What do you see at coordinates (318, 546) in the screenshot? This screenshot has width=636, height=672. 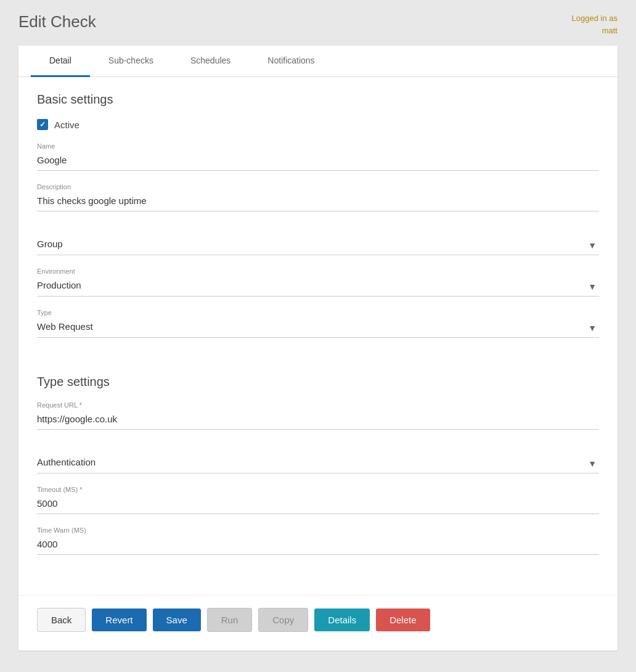 I see `time-warn-input` at bounding box center [318, 546].